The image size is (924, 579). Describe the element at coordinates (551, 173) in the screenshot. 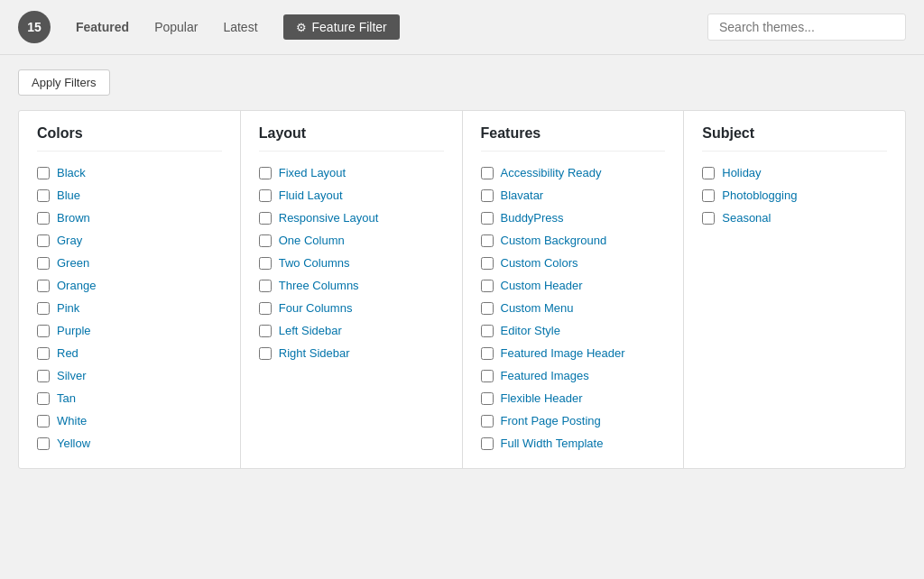

I see `filter-label: Accessibility Ready` at that location.